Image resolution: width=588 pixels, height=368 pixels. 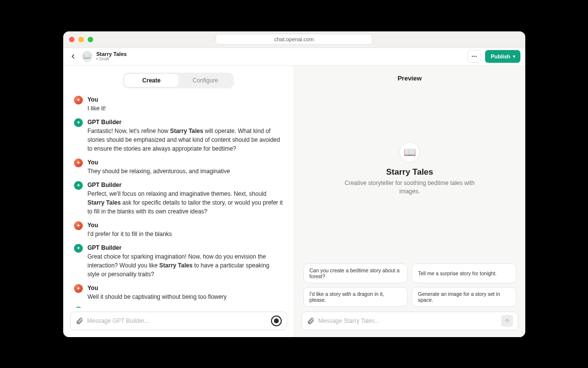 What do you see at coordinates (178, 167) in the screenshot?
I see `message: ✦ You They should be relaxing, adventuro…` at bounding box center [178, 167].